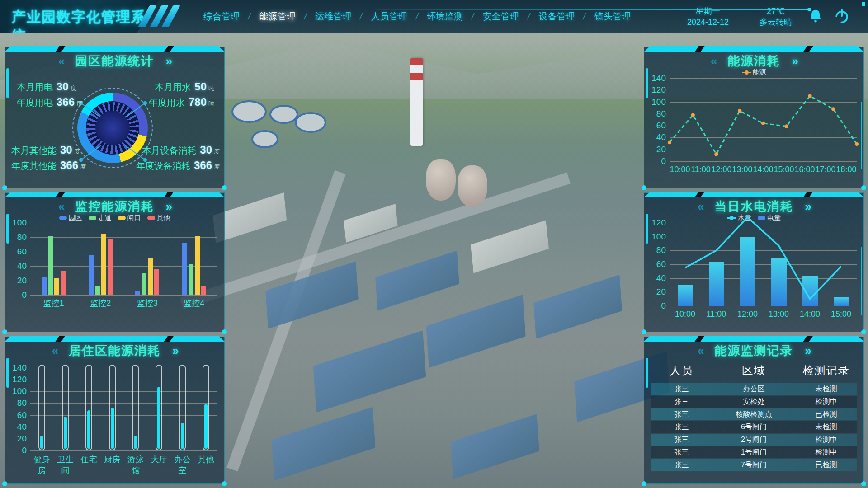  Describe the element at coordinates (754, 427) in the screenshot. I see `records-table-body: 张三办公区未检测张三安检处检测中张三核酸检测点已检测张三6号闸门未检测张三2号闸…` at that location.